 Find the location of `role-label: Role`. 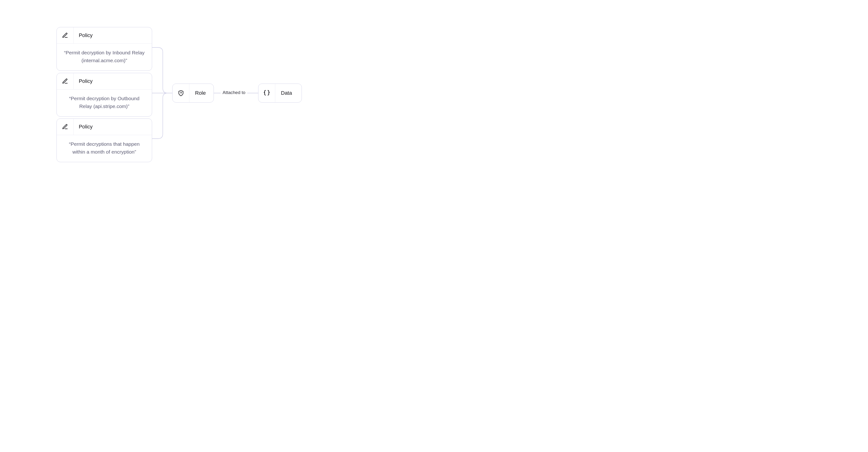

role-label: Role is located at coordinates (201, 93).